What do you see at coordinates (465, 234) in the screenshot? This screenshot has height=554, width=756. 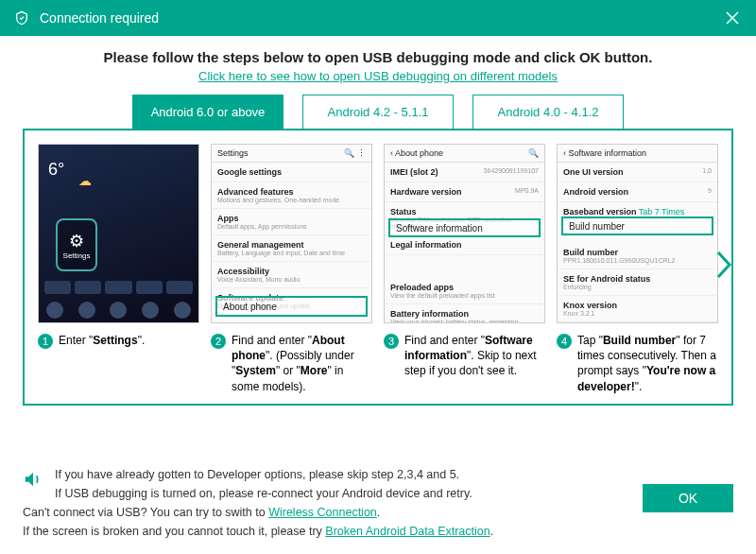 I see `step-3-screenshot: ‹ About phone🔍 IMEI (slot 2)364290091199…` at bounding box center [465, 234].